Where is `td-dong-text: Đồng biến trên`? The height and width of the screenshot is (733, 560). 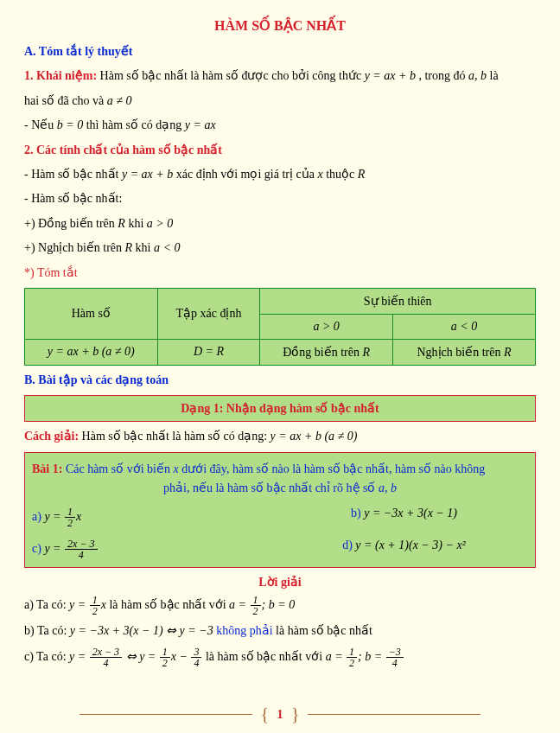
td-dong-text: Đồng biến trên is located at coordinates (322, 353).